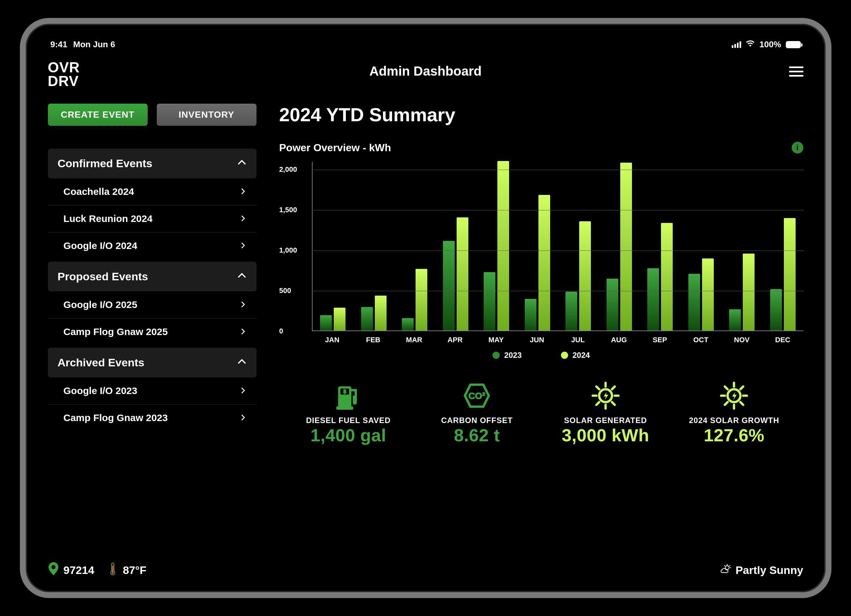 Image resolution: width=851 pixels, height=616 pixels. Describe the element at coordinates (477, 412) in the screenshot. I see `kpi-carbon-offset: CO² CARBON OFFSET 8.62 t` at that location.